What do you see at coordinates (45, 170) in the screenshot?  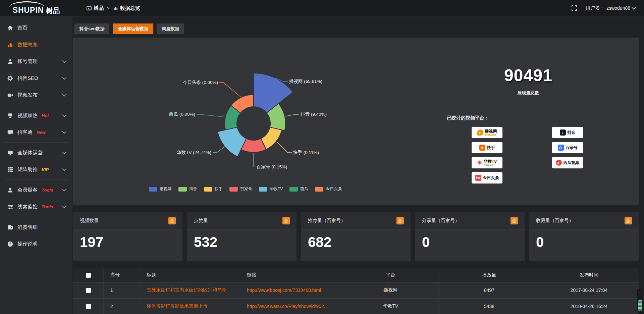 I see `sidebar-item-tag: VIP` at bounding box center [45, 170].